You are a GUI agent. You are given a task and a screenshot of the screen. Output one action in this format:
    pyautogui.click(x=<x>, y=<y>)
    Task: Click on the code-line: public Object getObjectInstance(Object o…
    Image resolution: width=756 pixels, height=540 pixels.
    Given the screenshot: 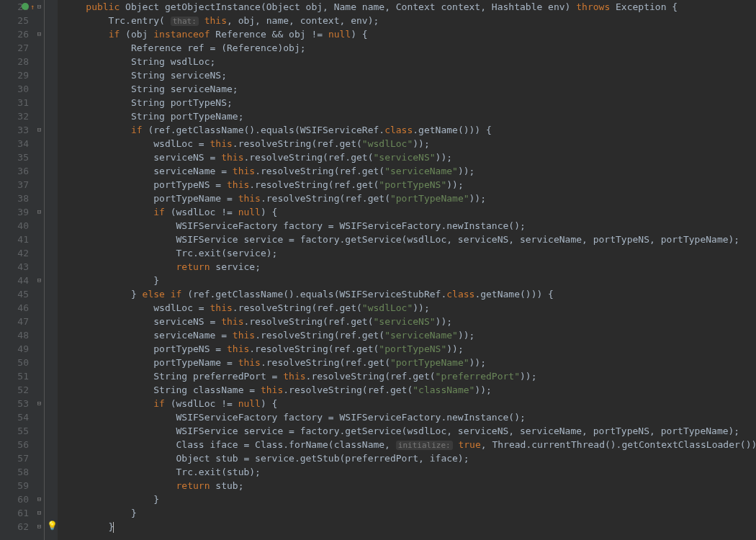 What is the action you would take?
    pyautogui.click(x=410, y=7)
    